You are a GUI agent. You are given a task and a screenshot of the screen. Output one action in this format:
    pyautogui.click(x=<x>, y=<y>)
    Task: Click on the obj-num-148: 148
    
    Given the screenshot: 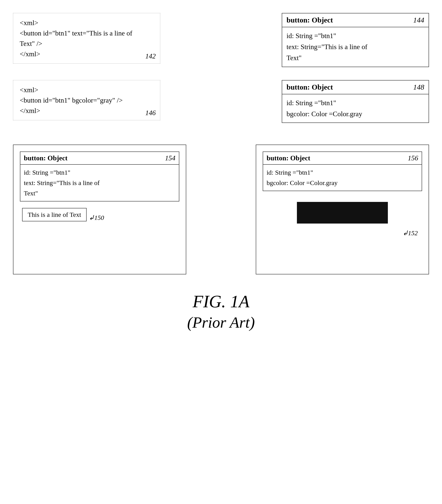 What is the action you would take?
    pyautogui.click(x=419, y=87)
    